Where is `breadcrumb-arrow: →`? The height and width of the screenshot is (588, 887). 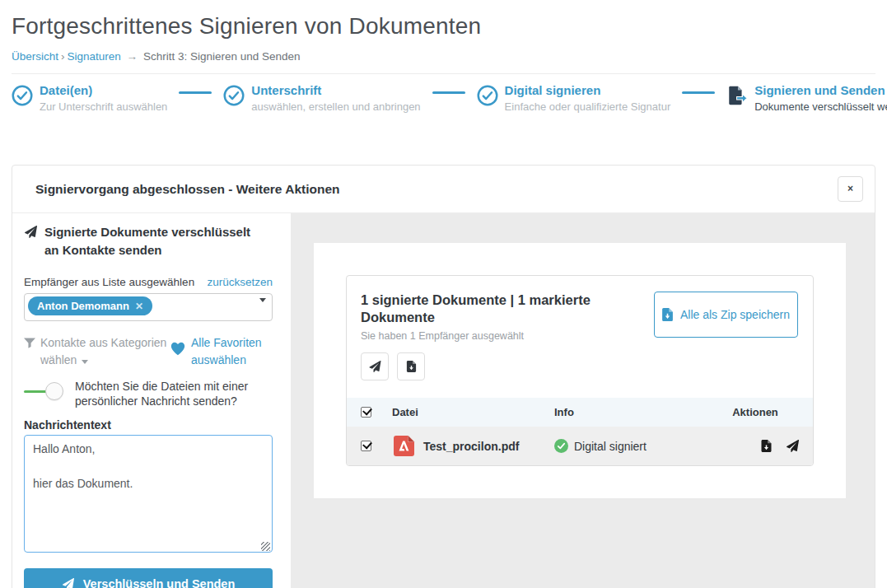
breadcrumb-arrow: → is located at coordinates (133, 56).